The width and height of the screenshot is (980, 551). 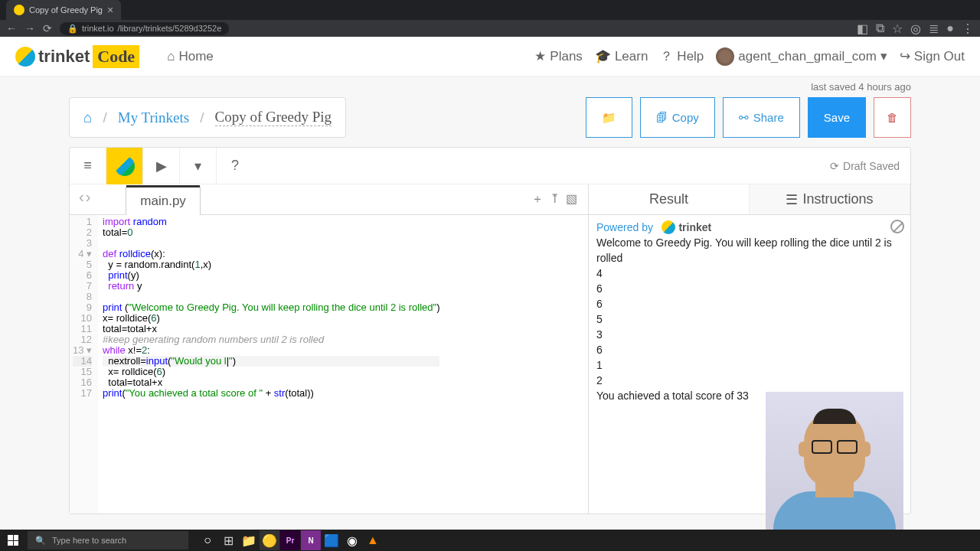 What do you see at coordinates (897, 227) in the screenshot?
I see `stop-icon` at bounding box center [897, 227].